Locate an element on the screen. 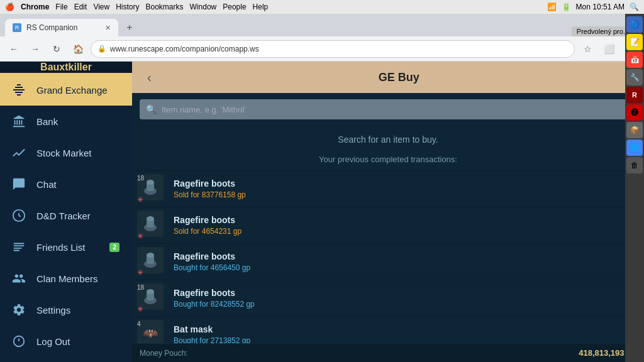 The image size is (644, 362). menu-file: File is located at coordinates (62, 7).